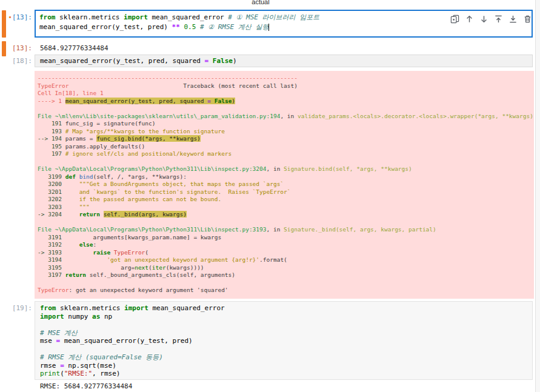 This screenshot has width=540, height=392. Describe the element at coordinates (269, 27) in the screenshot. I see `text-cursor` at that location.